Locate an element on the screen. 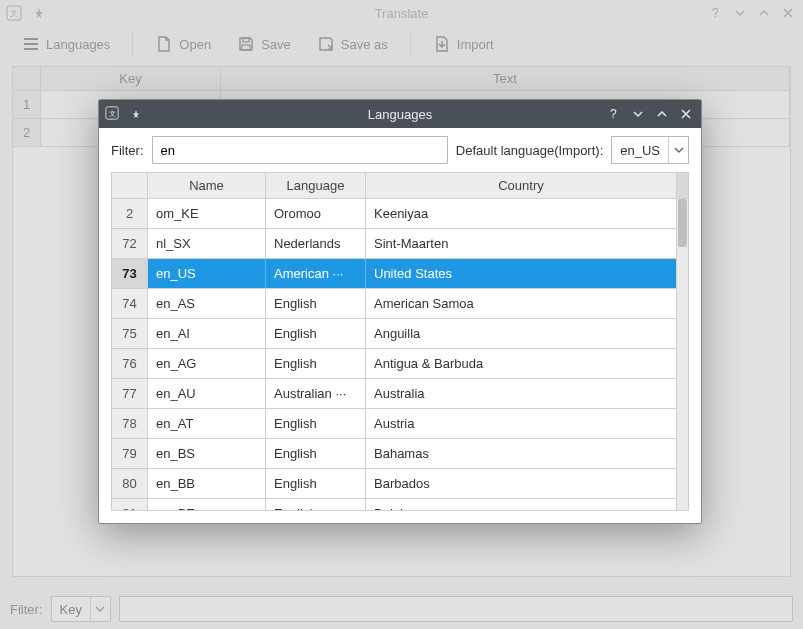 The image size is (803, 629). cell-language: Nederlands is located at coordinates (316, 244).